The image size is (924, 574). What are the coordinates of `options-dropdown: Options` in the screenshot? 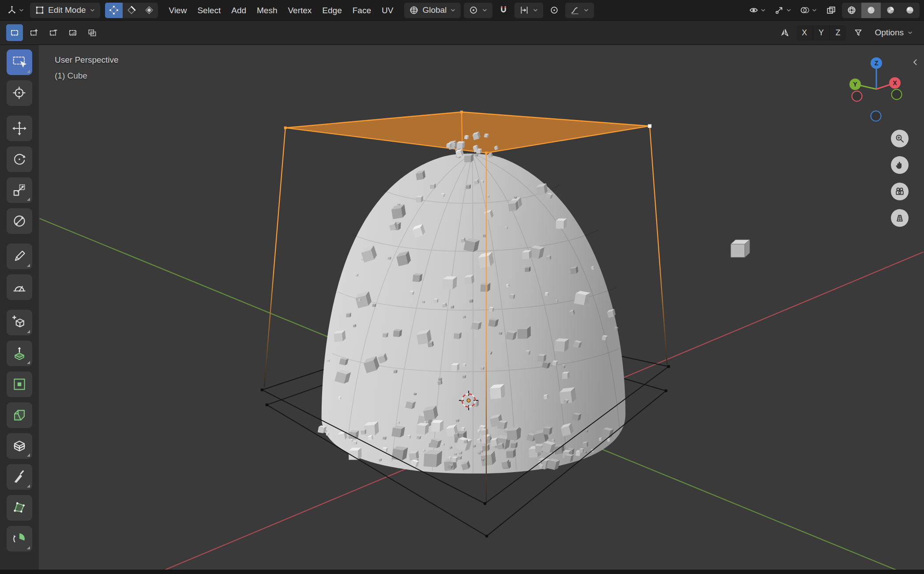 It's located at (894, 33).